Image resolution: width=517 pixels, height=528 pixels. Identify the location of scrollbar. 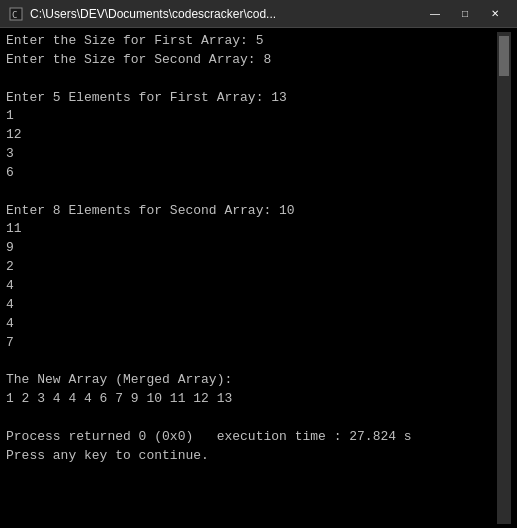
(504, 278).